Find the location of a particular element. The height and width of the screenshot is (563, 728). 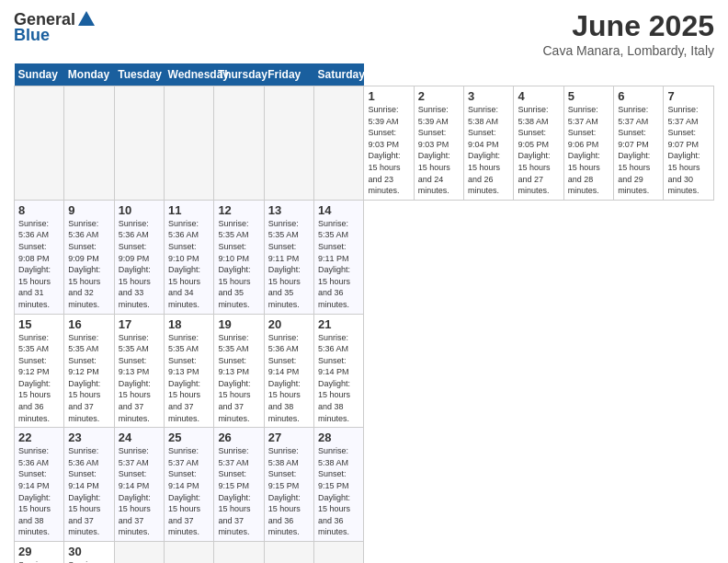

calendar-cell: 4Sunrise: 5:38 AMSunset: 9:05 PMDaylight… is located at coordinates (539, 144).